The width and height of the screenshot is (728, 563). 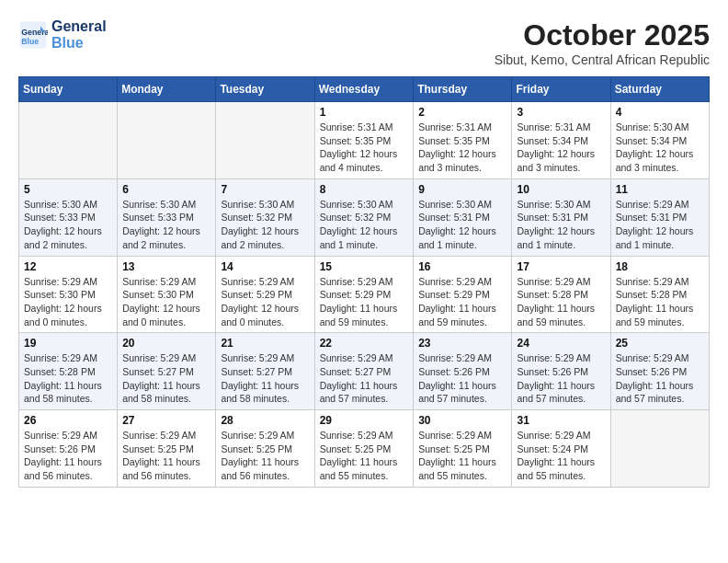 What do you see at coordinates (660, 147) in the screenshot?
I see `day-info: Sunrise: 5:30 AM Sunset: 5:34 PM Dayligh…` at bounding box center [660, 147].